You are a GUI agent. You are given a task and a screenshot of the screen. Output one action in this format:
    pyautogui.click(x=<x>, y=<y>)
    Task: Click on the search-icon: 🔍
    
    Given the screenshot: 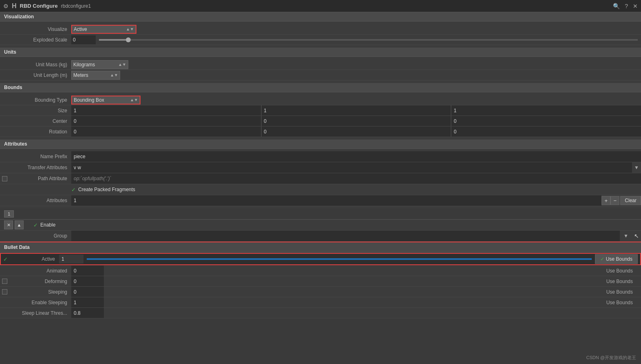 What is the action you would take?
    pyautogui.click(x=617, y=6)
    